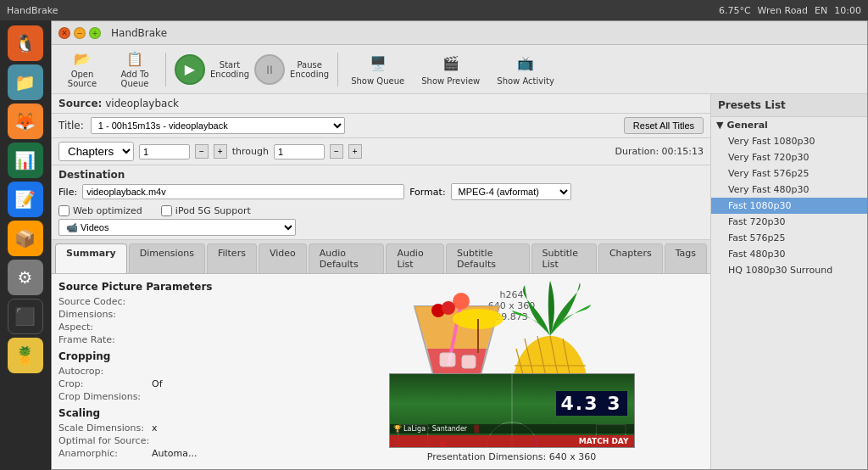 The width and height of the screenshot is (868, 470). I want to click on location: Wren Road, so click(783, 10).